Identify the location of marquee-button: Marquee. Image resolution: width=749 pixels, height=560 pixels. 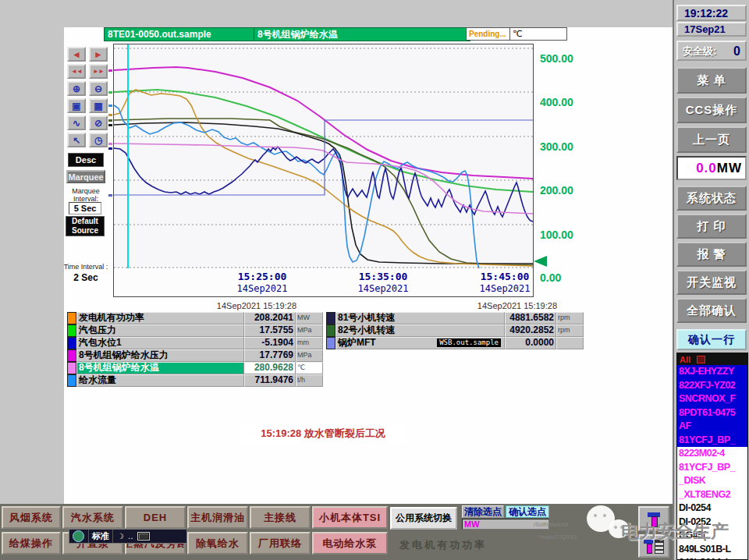
(86, 176).